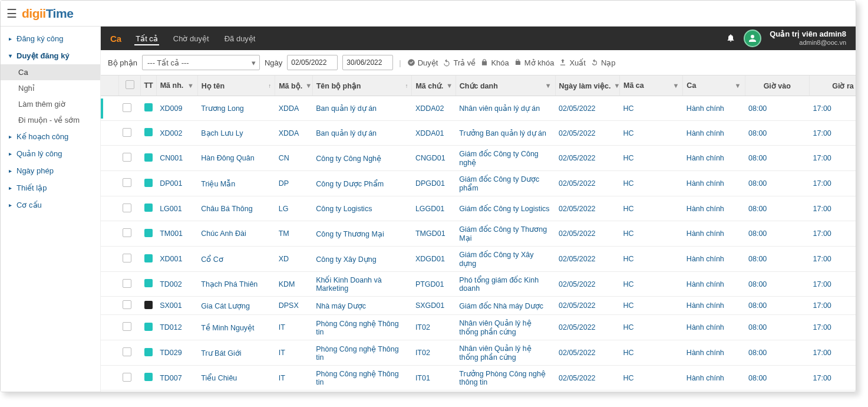 The width and height of the screenshot is (868, 407). Describe the element at coordinates (506, 378) in the screenshot. I see `cell-chuc-danh: Trưởng Phòng Công nghệ thông tin` at that location.